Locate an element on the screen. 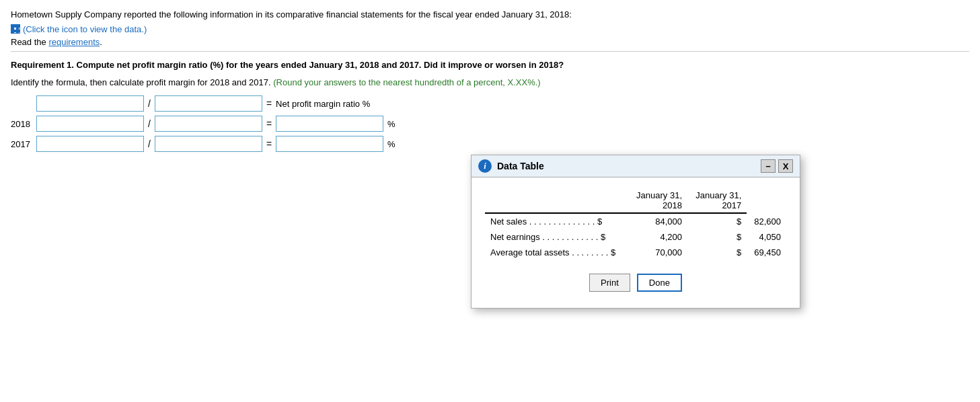  equals-header: = is located at coordinates (269, 104).